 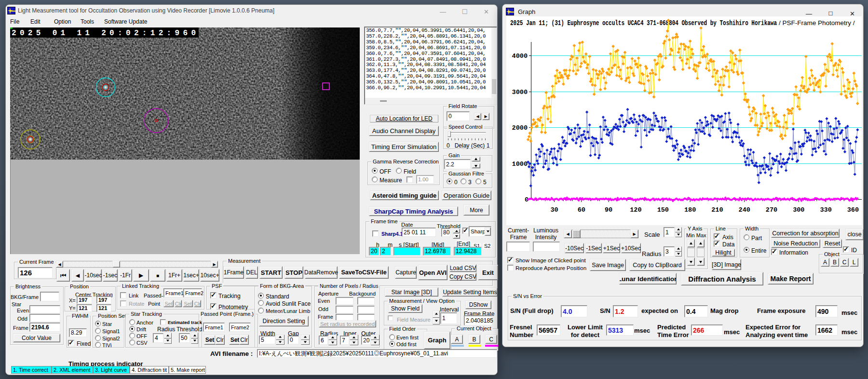 I want to click on svg-text: 360, so click(x=853, y=210).